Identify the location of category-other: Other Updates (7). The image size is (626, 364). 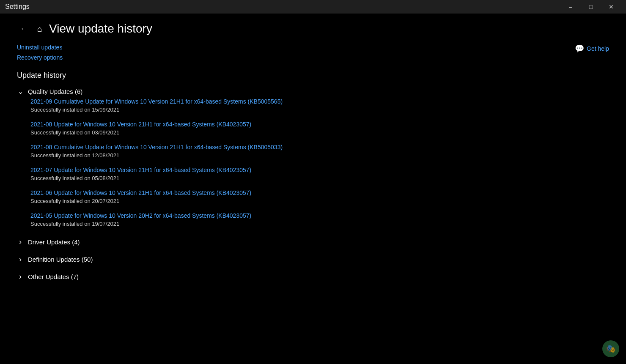
(313, 276).